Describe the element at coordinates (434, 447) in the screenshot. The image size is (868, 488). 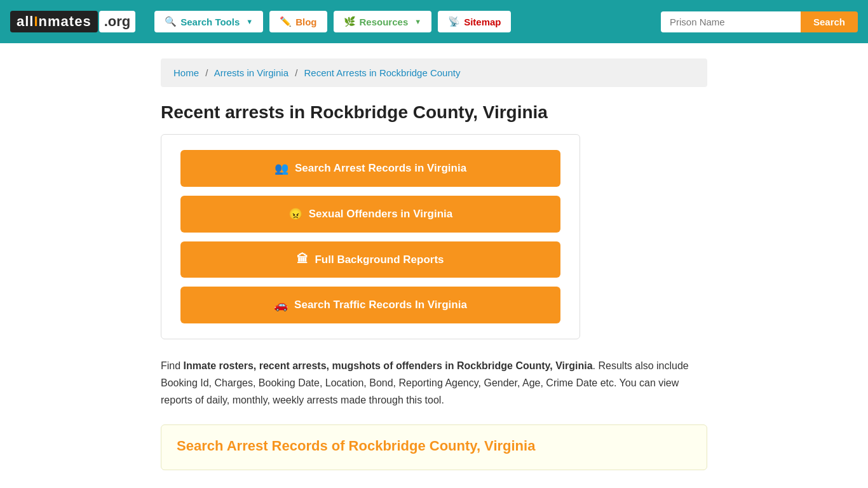
I see `search-section: Search Arrest Records of Rockbridge Coun…` at that location.